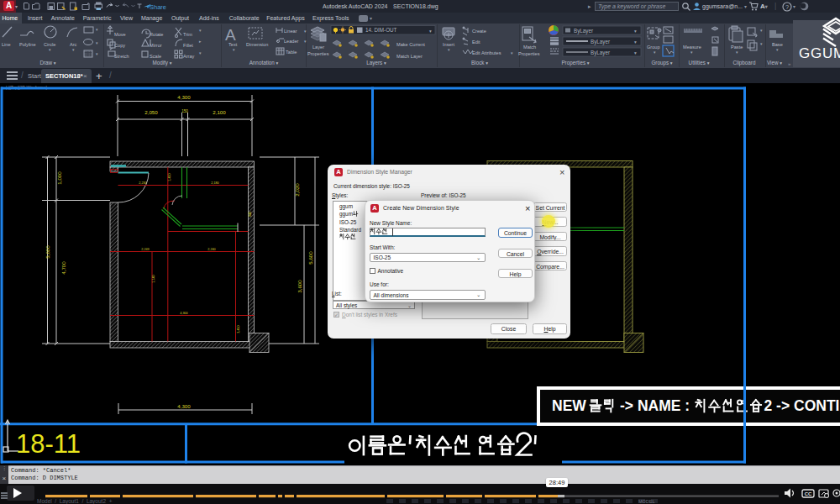 Image resolution: width=840 pixels, height=504 pixels. Describe the element at coordinates (647, 501) in the screenshot. I see `svg-text: MODEL` at that location.